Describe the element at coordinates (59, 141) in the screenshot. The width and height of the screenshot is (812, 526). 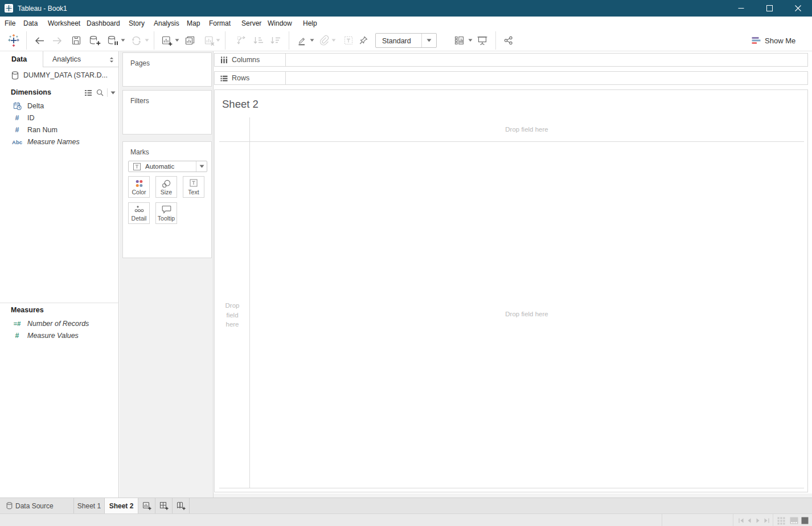
I see `field-measure-names: Abc Measure Names` at that location.